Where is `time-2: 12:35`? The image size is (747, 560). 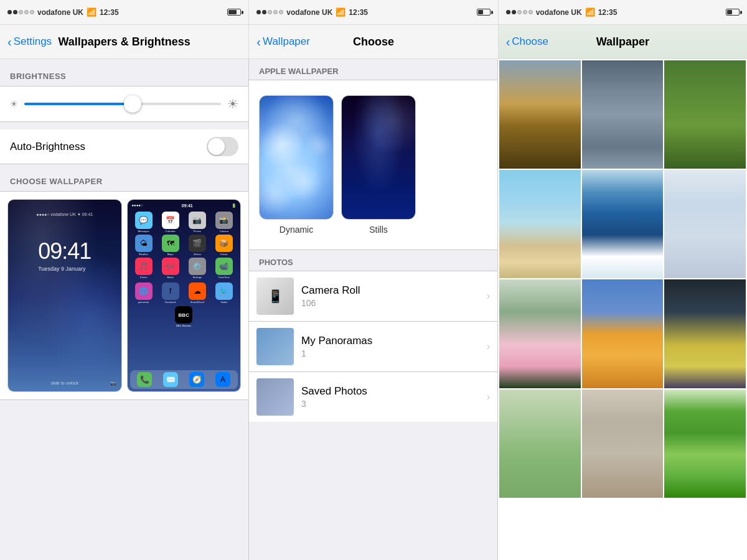 time-2: 12:35 is located at coordinates (359, 12).